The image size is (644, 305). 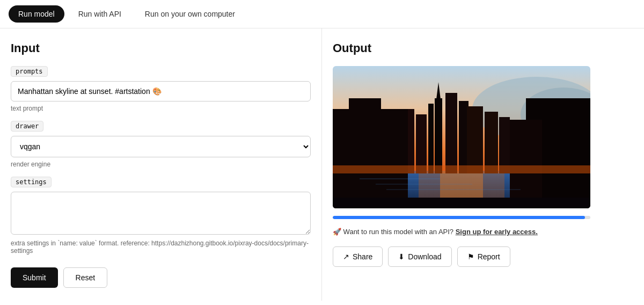 I want to click on drawer-field-group: drawer vqgan vqgan_imagenet_f16_1024 vqg…, so click(x=161, y=144).